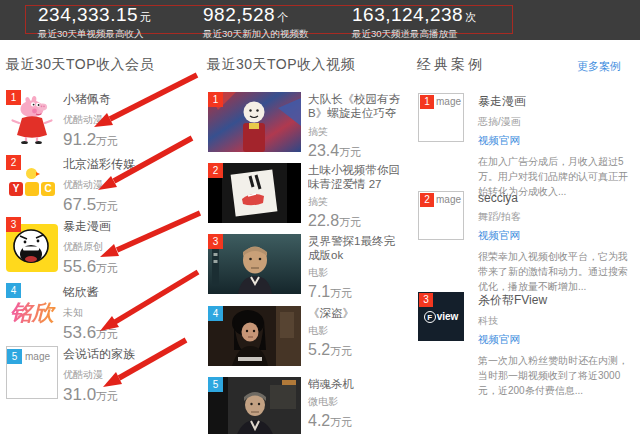  Describe the element at coordinates (282, 17) in the screenshot. I see `stat-unit: 个` at that location.